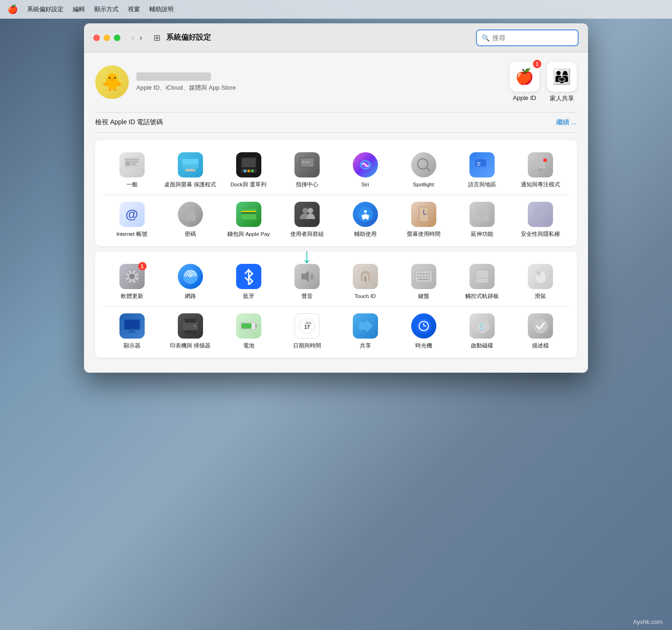 Image resolution: width=672 pixels, height=630 pixels. Describe the element at coordinates (482, 219) in the screenshot. I see `pref-item-extension: 延伸功能` at that location.